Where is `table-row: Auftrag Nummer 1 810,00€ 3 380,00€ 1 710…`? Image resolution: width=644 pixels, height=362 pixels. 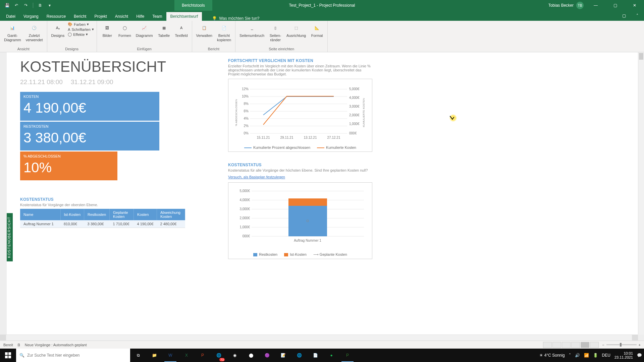 table-row: Auftrag Nummer 1 810,00€ 3 380,00€ 1 710… is located at coordinates (103, 224).